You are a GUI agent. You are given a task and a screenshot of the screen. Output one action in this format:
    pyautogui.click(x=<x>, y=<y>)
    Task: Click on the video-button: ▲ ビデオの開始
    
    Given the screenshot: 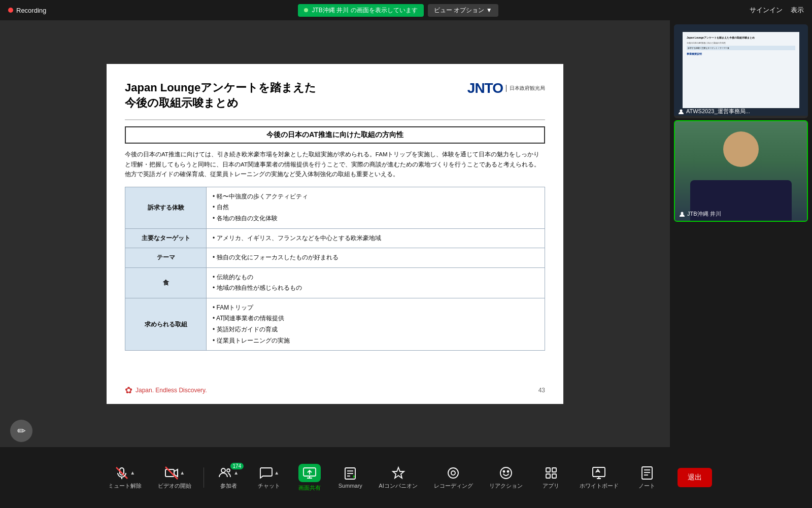 What is the action you would take?
    pyautogui.click(x=175, y=478)
    